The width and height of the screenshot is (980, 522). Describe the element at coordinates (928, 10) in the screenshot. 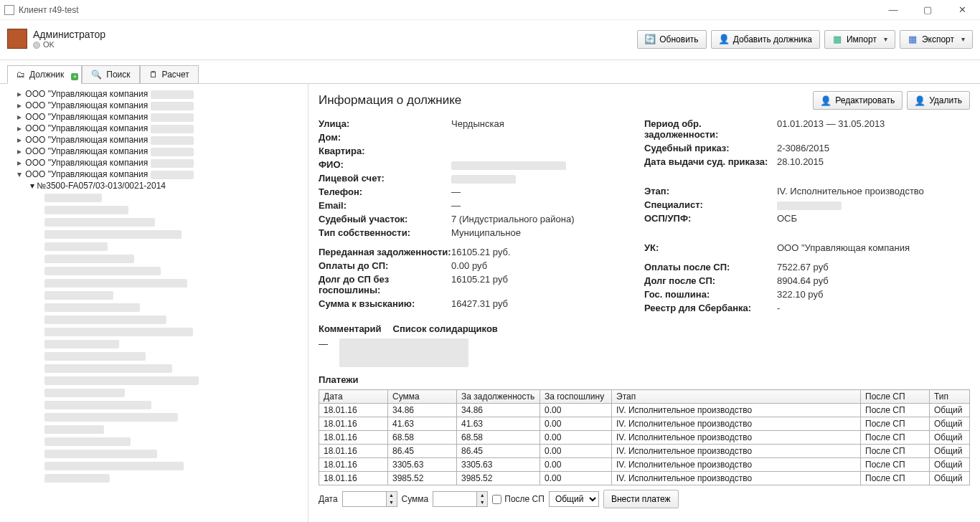

I see `maximize-button: ▢` at that location.